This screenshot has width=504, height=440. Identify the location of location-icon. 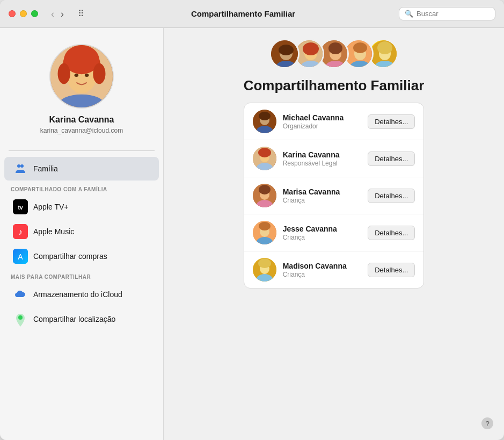
(20, 319).